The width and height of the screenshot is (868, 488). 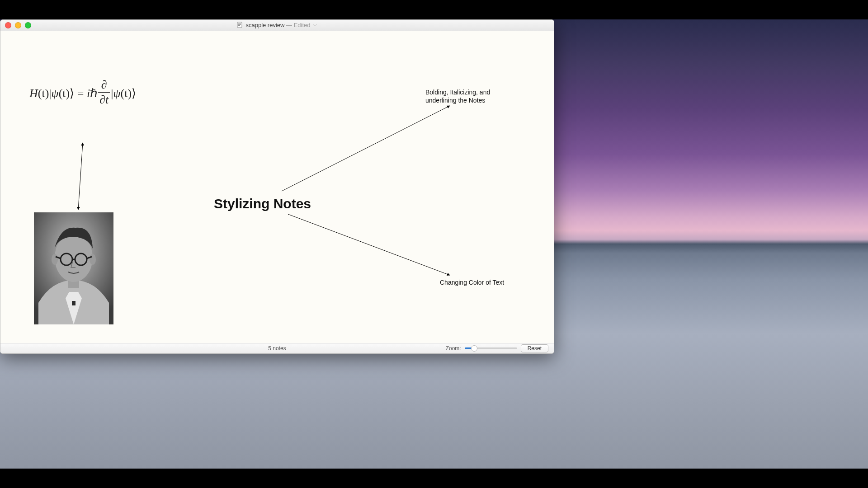 I want to click on eq-hbar: ℏ, so click(x=94, y=93).